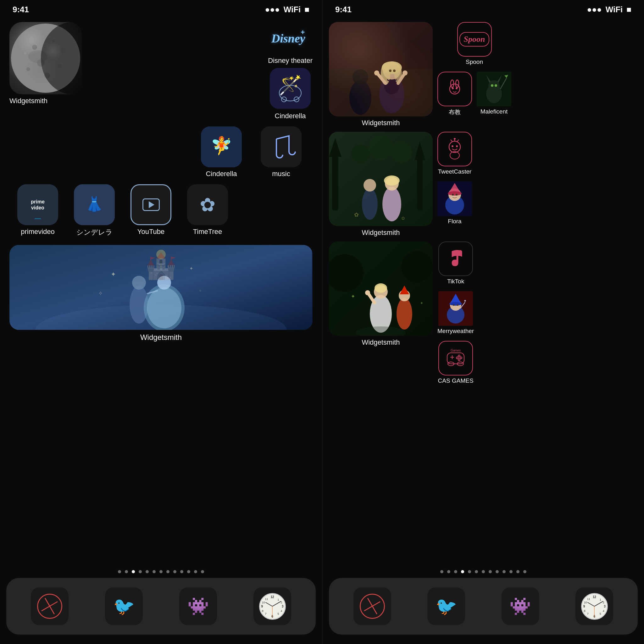  Describe the element at coordinates (447, 607) in the screenshot. I see `twitter-bird-right-icon: 🐦` at that location.